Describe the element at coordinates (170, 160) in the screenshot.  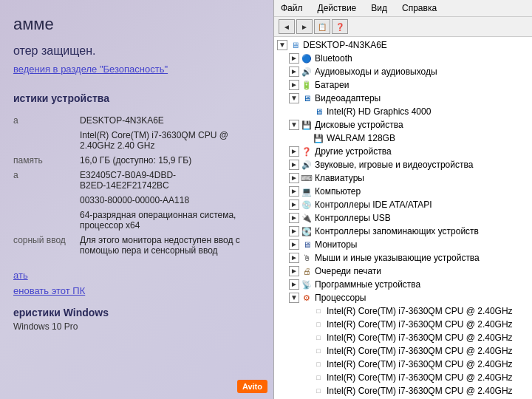
I see `row-value: 16,0 ГБ (доступно: 15,9 ГБ)` at that location.